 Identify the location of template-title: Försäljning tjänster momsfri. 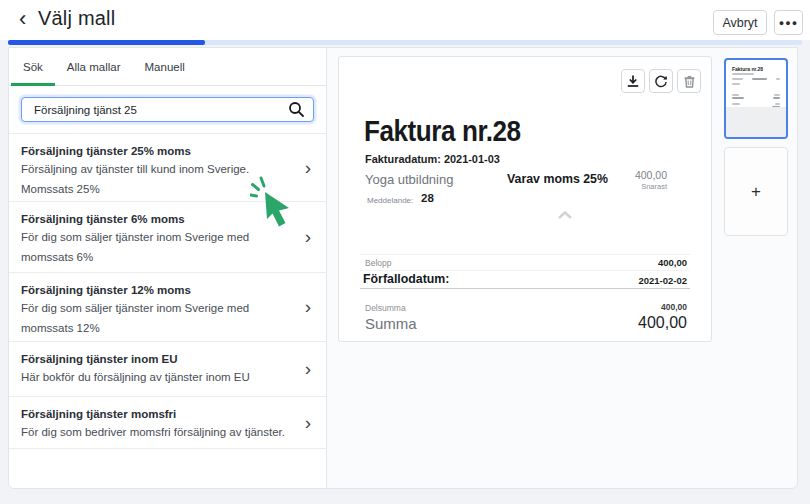
(156, 414).